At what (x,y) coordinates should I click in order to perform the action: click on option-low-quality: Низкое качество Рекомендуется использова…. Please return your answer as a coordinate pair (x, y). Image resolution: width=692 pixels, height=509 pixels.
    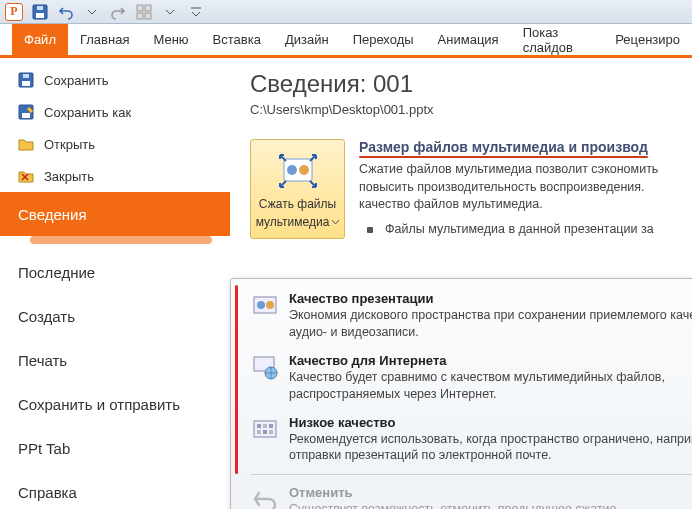
    Looking at the image, I should click on (464, 440).